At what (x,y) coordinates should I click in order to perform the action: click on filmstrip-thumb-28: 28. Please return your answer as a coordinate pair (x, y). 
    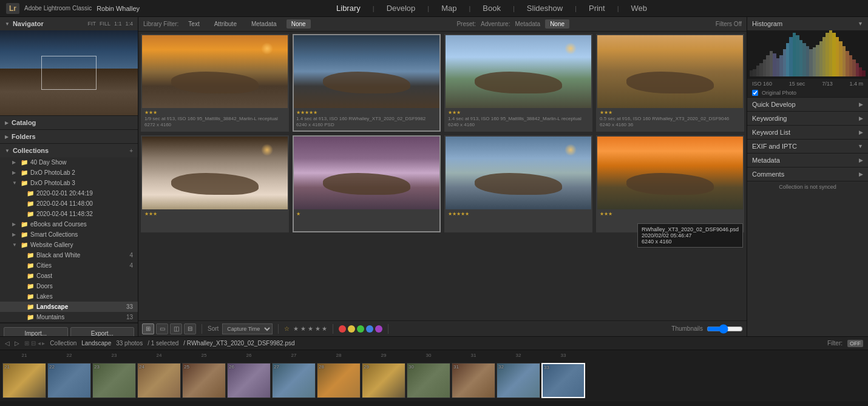
    Looking at the image, I should click on (339, 381).